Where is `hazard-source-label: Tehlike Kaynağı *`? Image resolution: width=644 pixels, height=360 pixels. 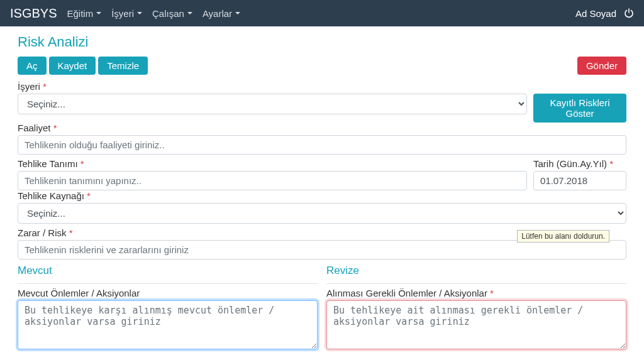
hazard-source-label: Tehlike Kaynağı * is located at coordinates (322, 196).